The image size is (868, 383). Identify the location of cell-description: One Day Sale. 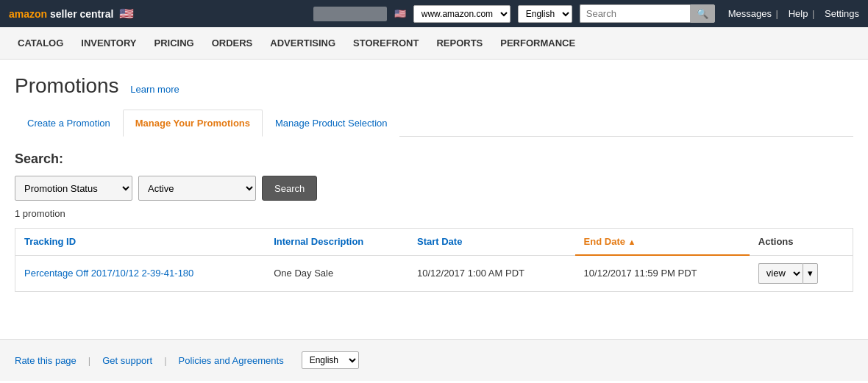
(337, 273).